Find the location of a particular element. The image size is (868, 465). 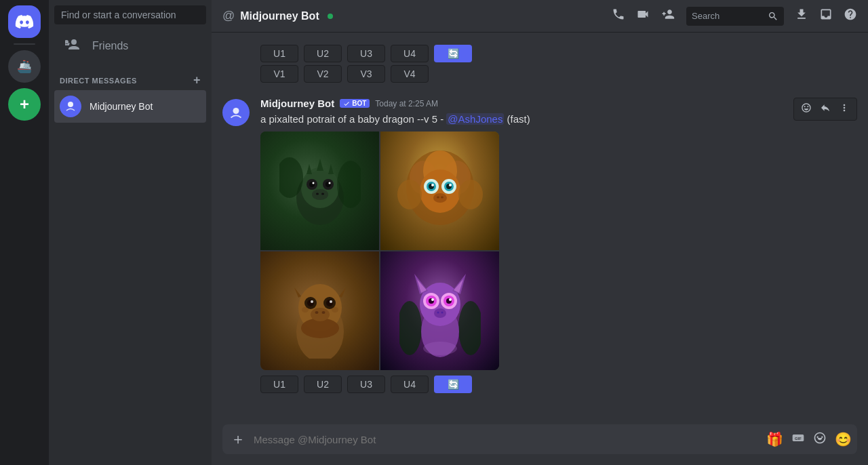

server-icon-boat: 🚢 is located at coordinates (24, 66).